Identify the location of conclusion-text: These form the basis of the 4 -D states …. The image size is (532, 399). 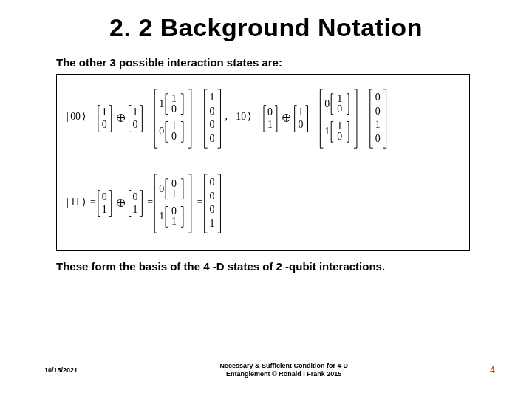
(220, 266).